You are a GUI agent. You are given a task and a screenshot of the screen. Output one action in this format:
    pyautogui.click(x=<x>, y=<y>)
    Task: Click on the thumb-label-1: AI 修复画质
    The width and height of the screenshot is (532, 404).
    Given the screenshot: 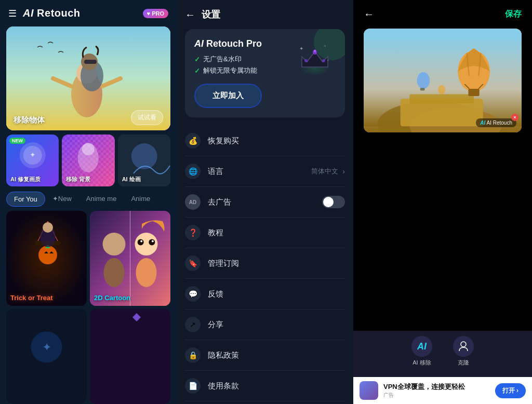 What is the action you would take?
    pyautogui.click(x=25, y=180)
    